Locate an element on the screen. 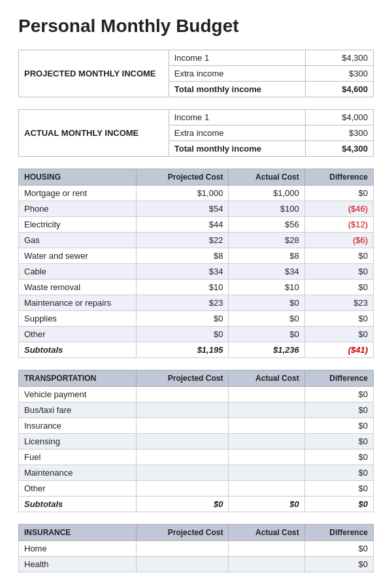  income-row-name: Extra income is located at coordinates (237, 133).